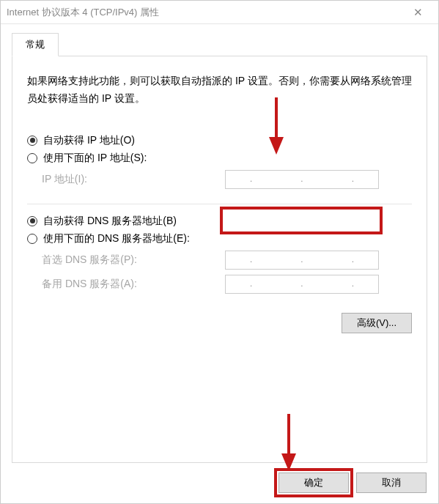 Image resolution: width=439 pixels, height=504 pixels. I want to click on alt-dns-input: . . ., so click(302, 284).